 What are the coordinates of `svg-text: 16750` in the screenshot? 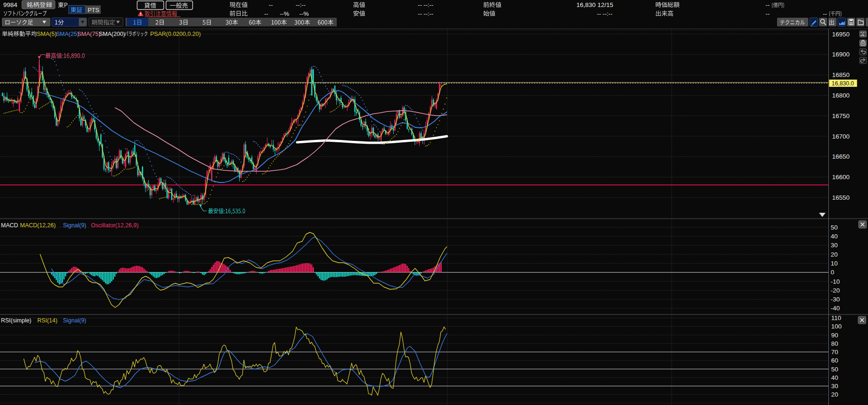 It's located at (841, 116).